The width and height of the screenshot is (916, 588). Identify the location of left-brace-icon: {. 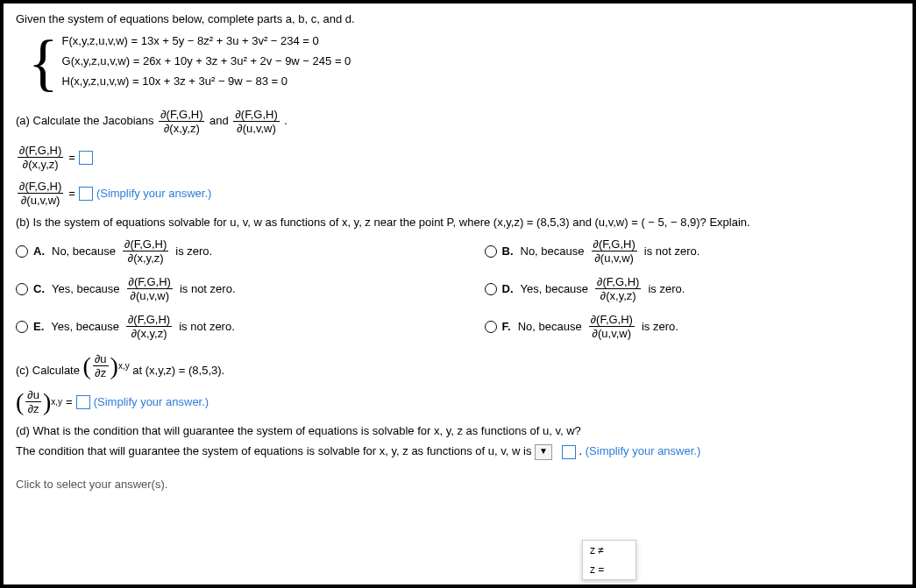
(44, 62).